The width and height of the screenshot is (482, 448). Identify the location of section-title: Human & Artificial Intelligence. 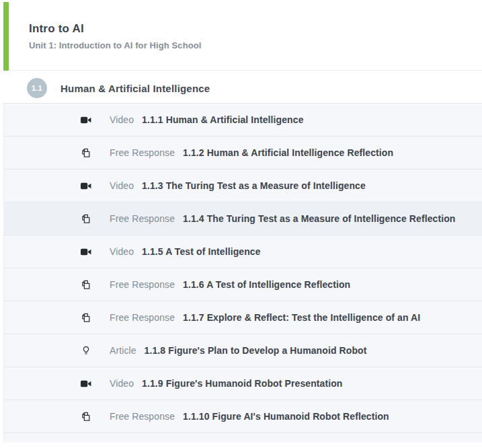
(135, 89).